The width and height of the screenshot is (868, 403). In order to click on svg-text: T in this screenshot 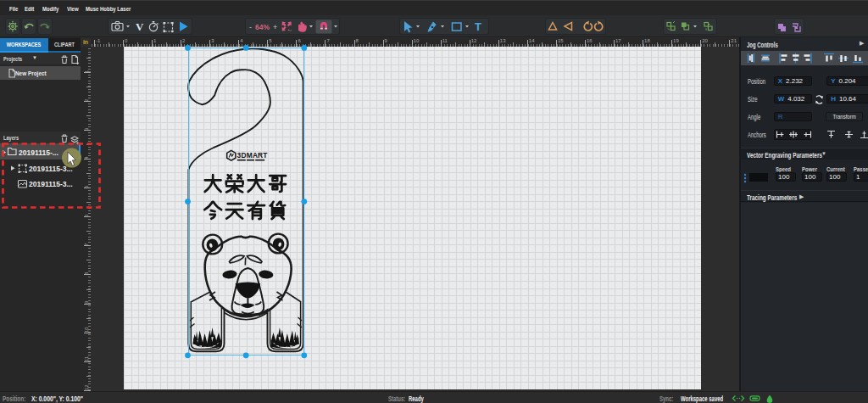, I will do `click(478, 27)`.